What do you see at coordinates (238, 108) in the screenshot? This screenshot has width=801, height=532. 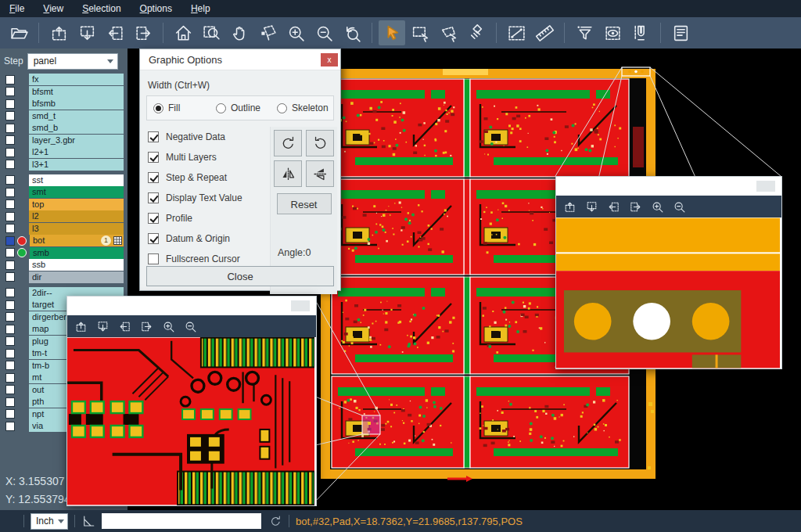 I see `radio-outline: Outline` at bounding box center [238, 108].